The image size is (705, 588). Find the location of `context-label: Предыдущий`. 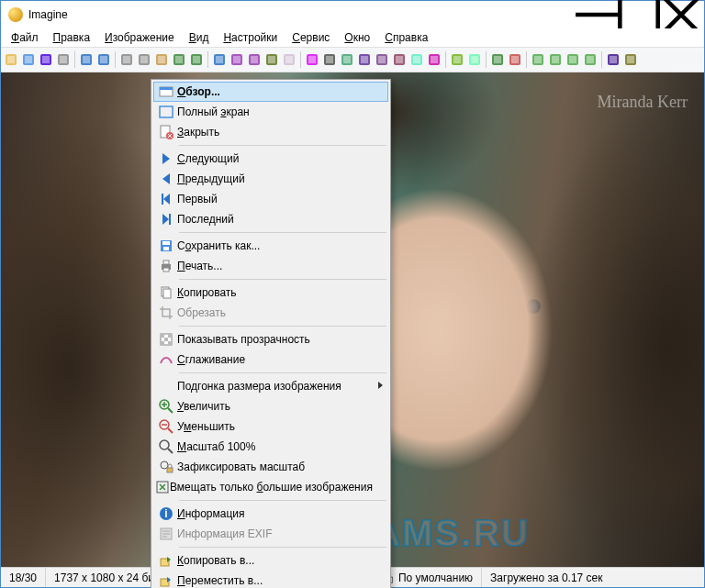

context-label: Предыдущий is located at coordinates (274, 179).